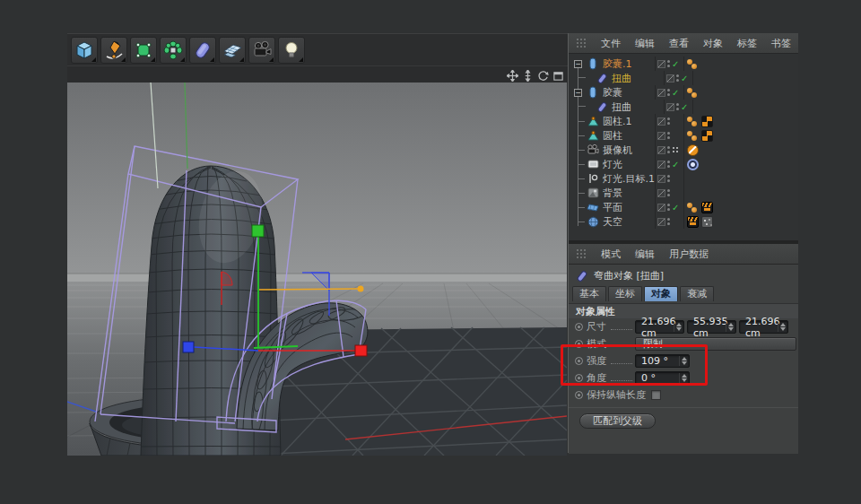 The height and width of the screenshot is (504, 861). What do you see at coordinates (361, 351) in the screenshot?
I see `x-axis-handle` at bounding box center [361, 351].